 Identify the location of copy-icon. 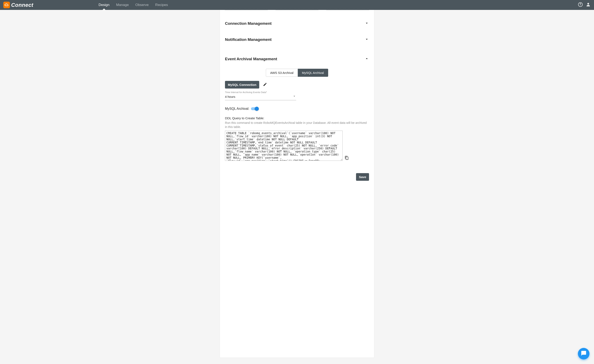
(347, 158).